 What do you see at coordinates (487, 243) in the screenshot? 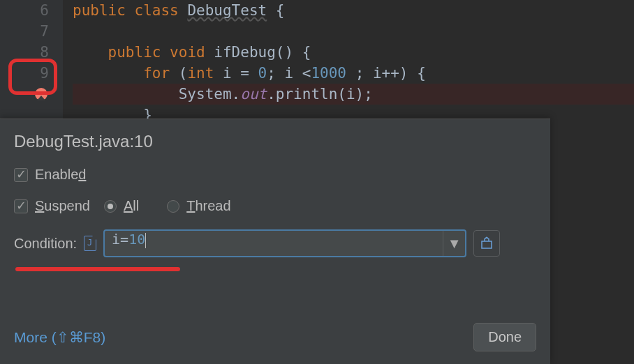
I see `expand-icon` at bounding box center [487, 243].